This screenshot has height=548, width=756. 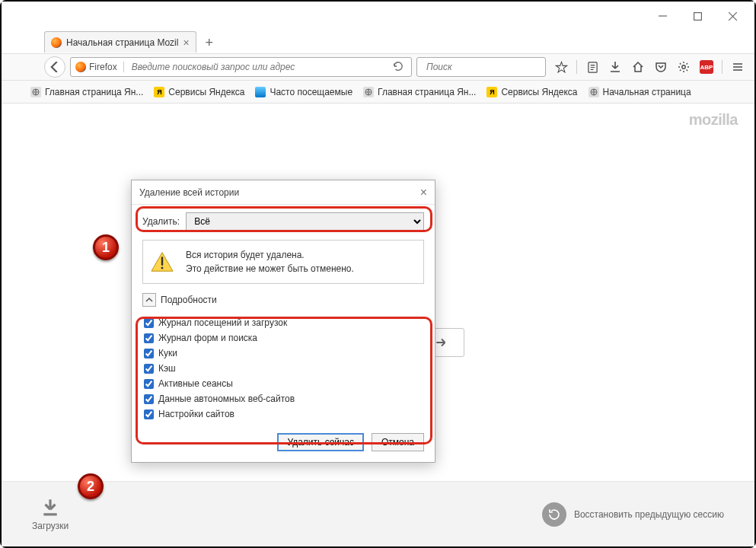 I want to click on delete-label: Удалить:, so click(x=161, y=221).